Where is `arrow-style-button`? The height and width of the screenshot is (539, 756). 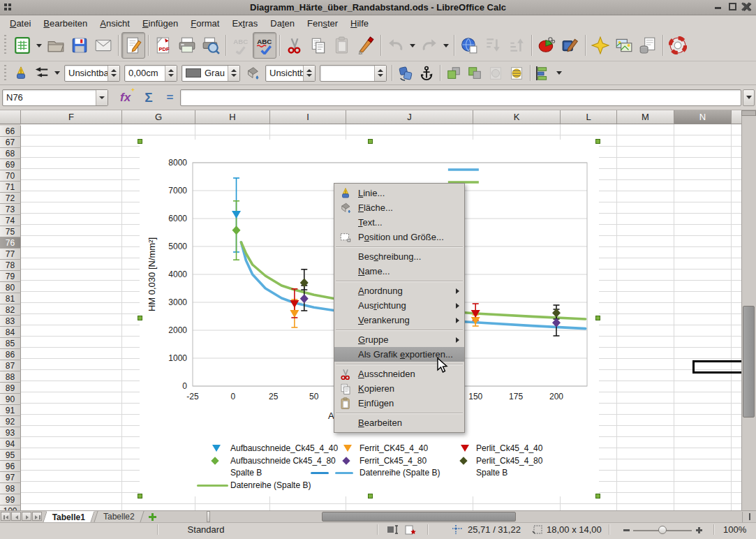
arrow-style-button is located at coordinates (42, 73).